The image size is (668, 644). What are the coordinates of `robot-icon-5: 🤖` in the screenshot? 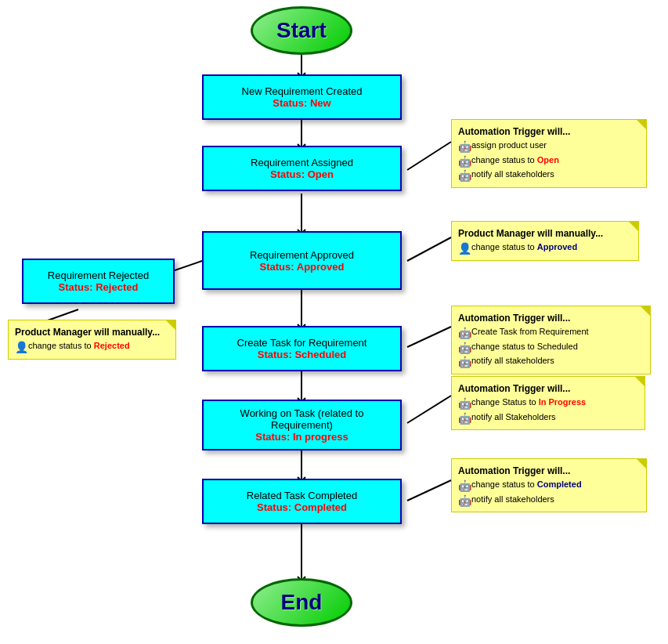 It's located at (464, 346).